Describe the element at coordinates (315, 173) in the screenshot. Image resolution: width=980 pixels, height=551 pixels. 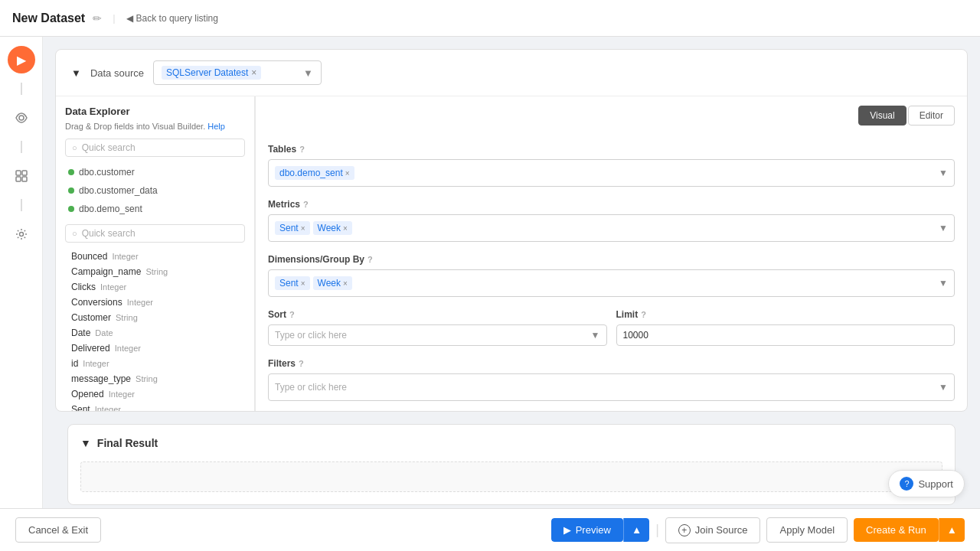
I see `tables-tag-demo-sent: dbo.demo_sent ×` at that location.